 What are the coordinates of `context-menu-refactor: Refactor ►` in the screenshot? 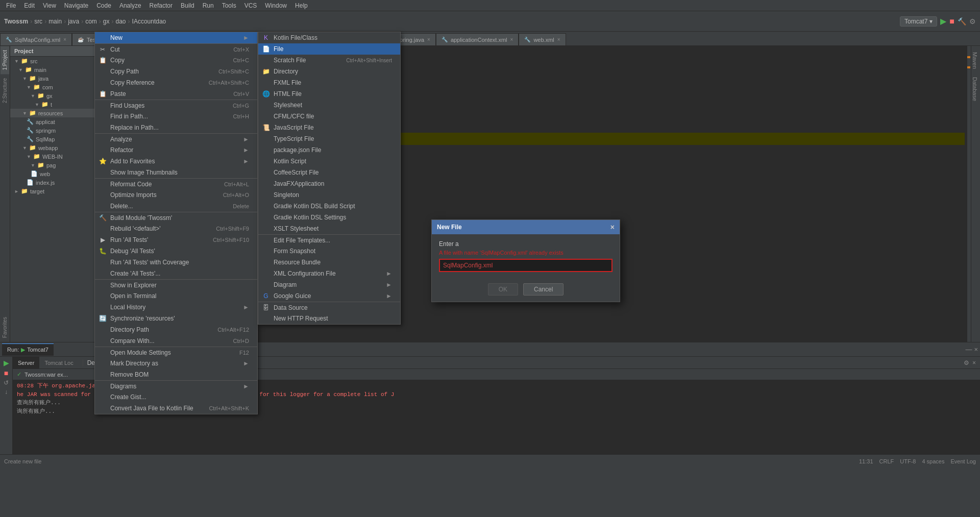 It's located at (176, 150).